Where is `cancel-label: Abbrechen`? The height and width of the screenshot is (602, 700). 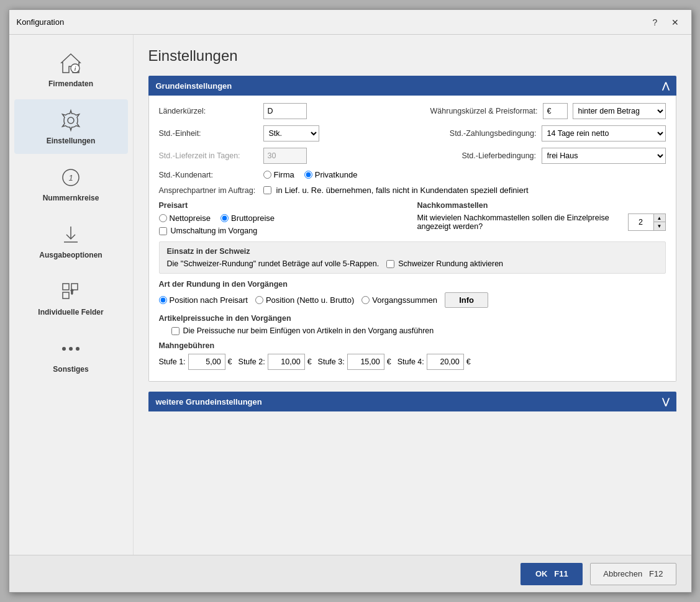 cancel-label: Abbrechen is located at coordinates (622, 573).